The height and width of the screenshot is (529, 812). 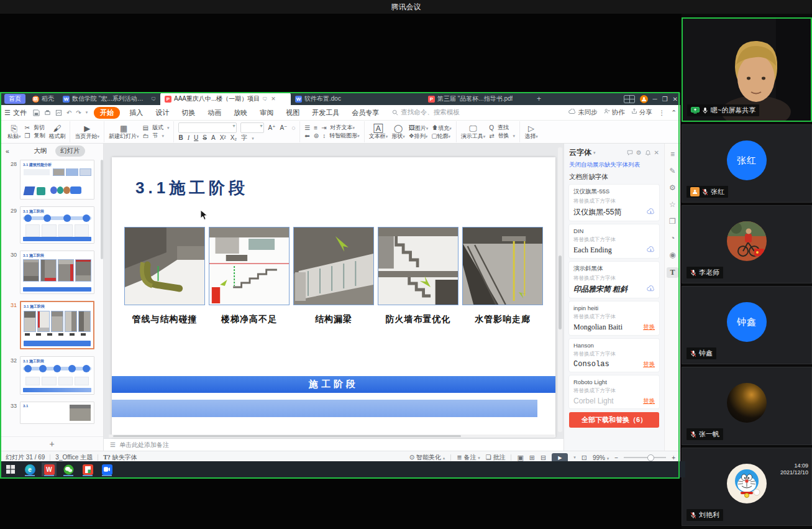 What do you see at coordinates (271, 128) in the screenshot?
I see `increase-font-icon: A⁺` at bounding box center [271, 128].